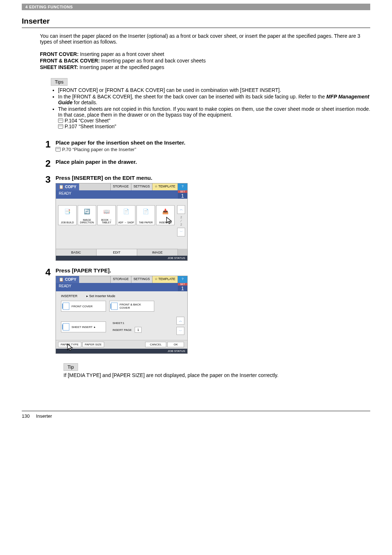 The width and height of the screenshot is (392, 555). I want to click on tip-item: The inserted sheets are not copied in th…, so click(214, 118).